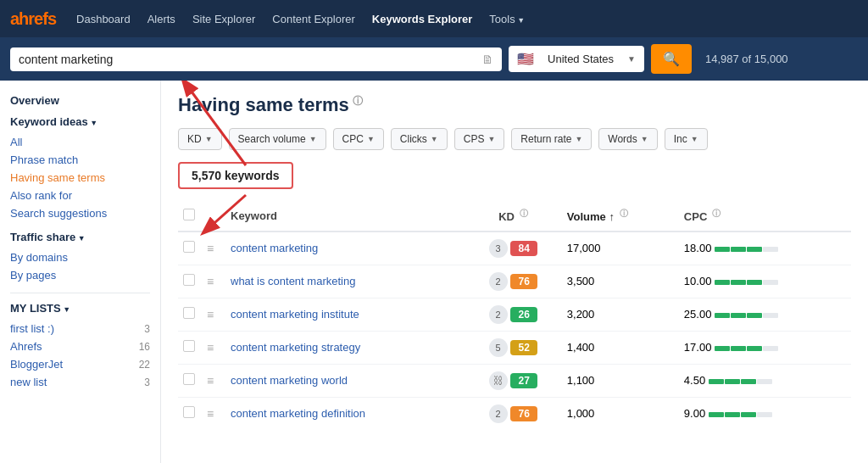  Describe the element at coordinates (36, 365) in the screenshot. I see `list-name-2: BloggerJet` at that location.